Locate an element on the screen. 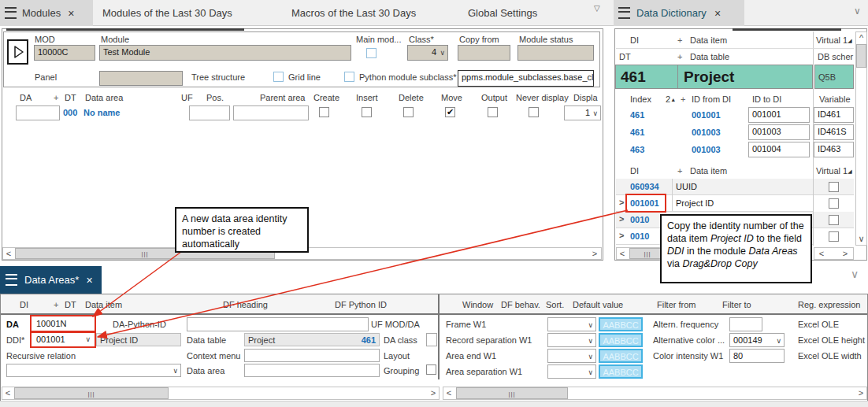 The image size is (868, 407). id-from-cell: 001001 is located at coordinates (706, 115).